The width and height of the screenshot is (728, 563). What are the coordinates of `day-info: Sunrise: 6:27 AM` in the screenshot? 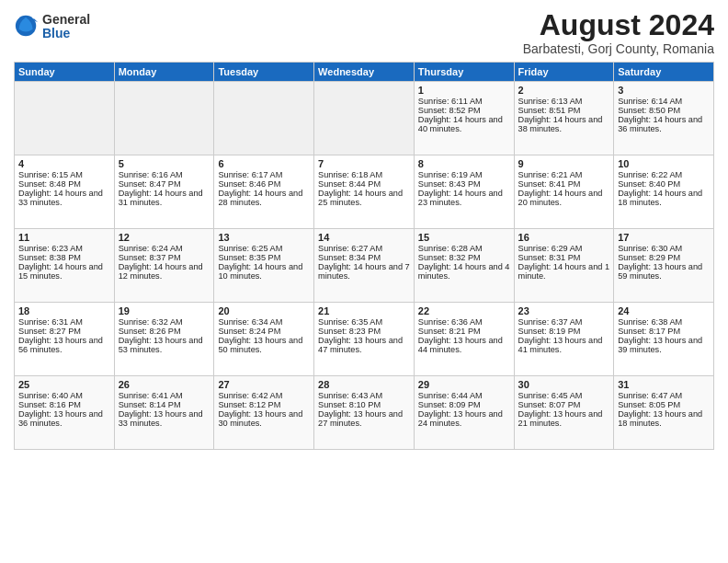 It's located at (364, 248).